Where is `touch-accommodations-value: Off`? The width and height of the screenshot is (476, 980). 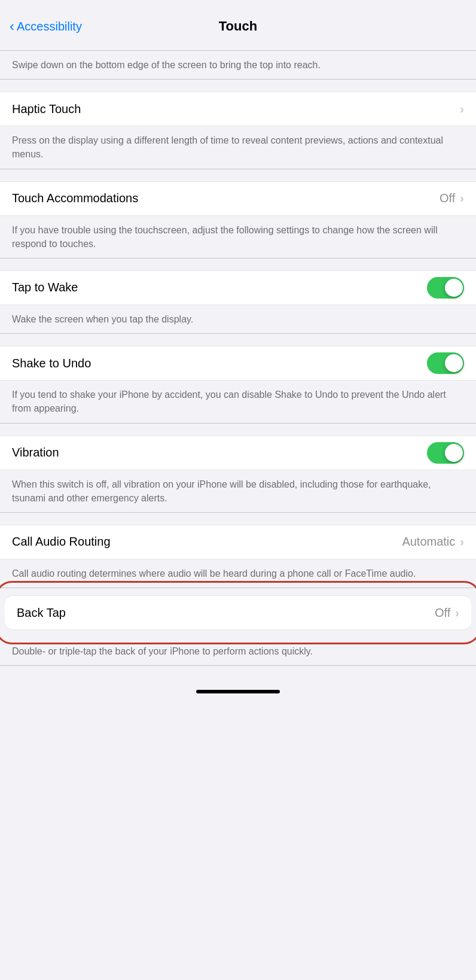
touch-accommodations-value: Off is located at coordinates (447, 199).